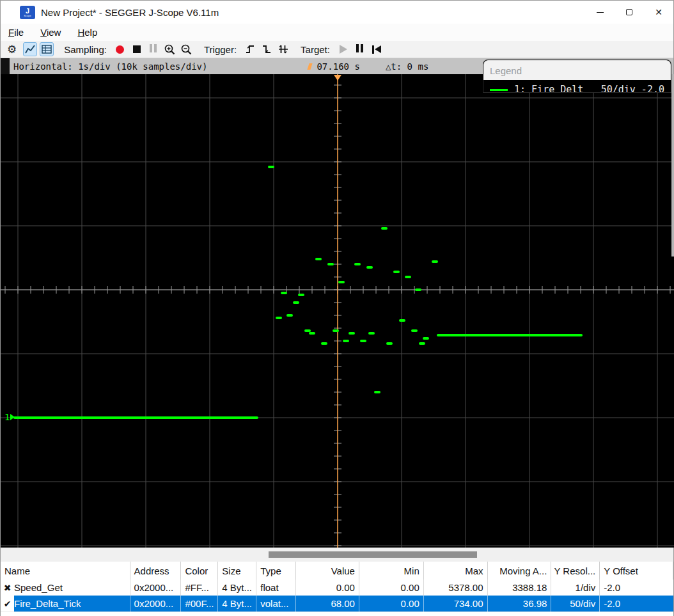  I want to click on col-header-size: Size, so click(237, 571).